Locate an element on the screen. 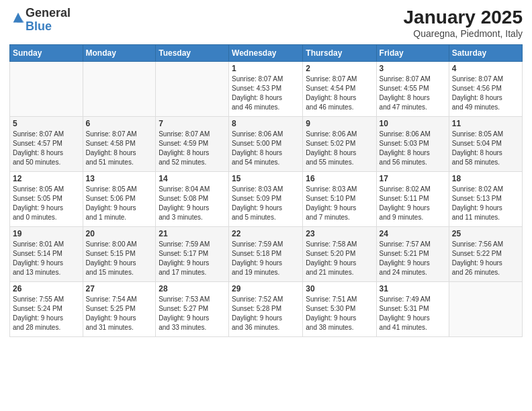 The image size is (532, 411). day-cell: 28Sunrise: 7:53 AM Sunset: 5:27 PM Dayli… is located at coordinates (192, 310).